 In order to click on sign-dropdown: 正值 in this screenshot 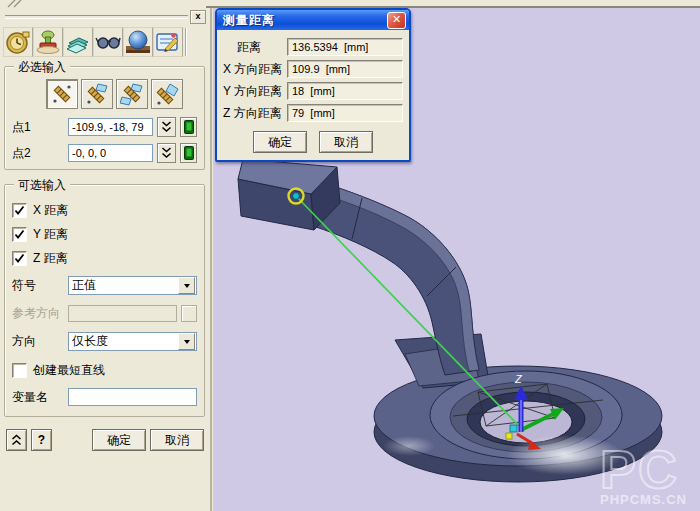, I will do `click(132, 286)`.